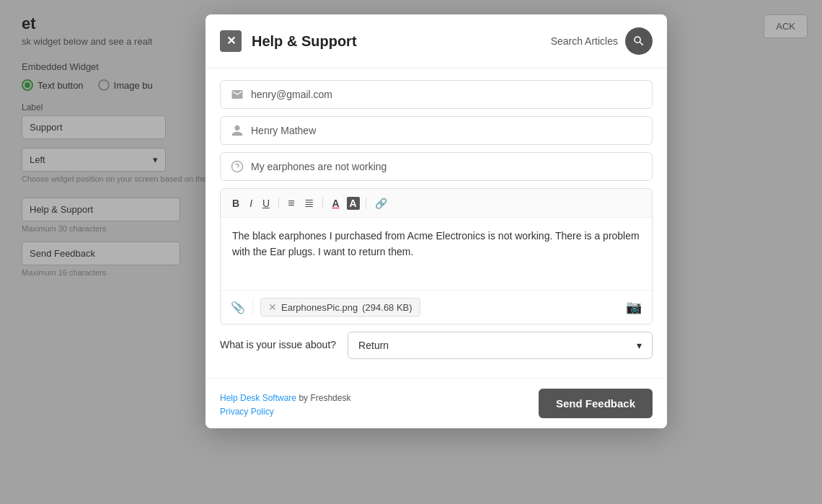  I want to click on send-feedback-button: Send Feedback, so click(596, 404).